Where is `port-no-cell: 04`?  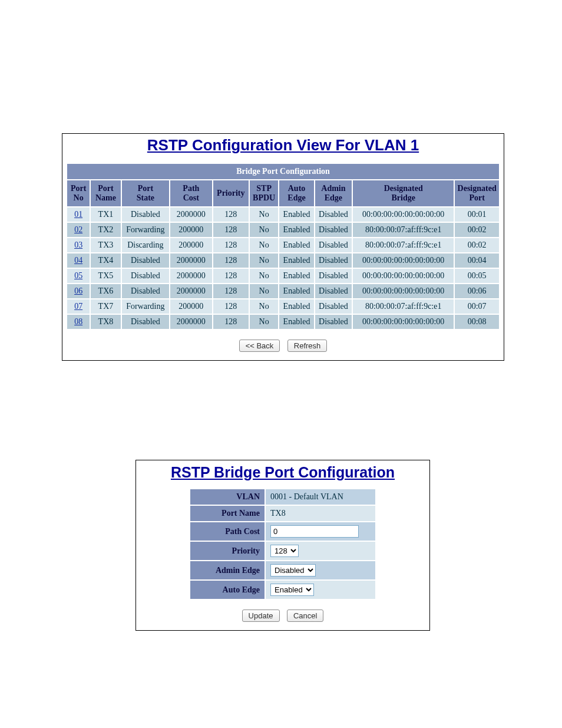
port-no-cell: 04 is located at coordinates (78, 261).